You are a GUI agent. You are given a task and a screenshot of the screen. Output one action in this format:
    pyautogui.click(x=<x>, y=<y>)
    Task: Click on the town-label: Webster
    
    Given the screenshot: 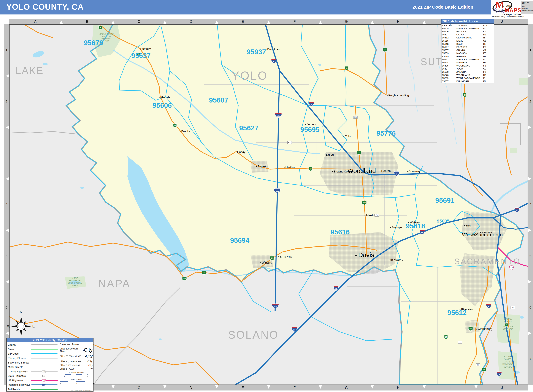 What is the action you would take?
    pyautogui.click(x=415, y=223)
    